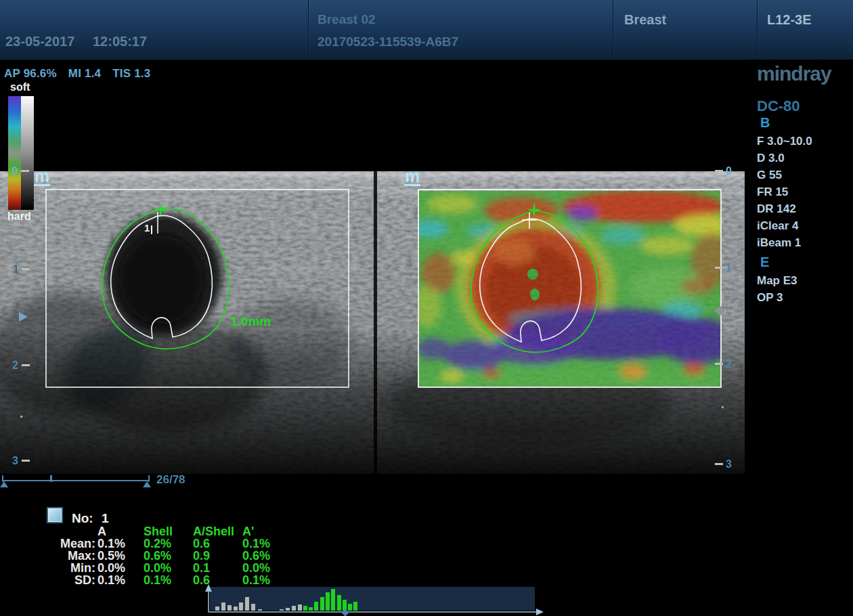  What do you see at coordinates (785, 175) in the screenshot?
I see `param-gain: G 55` at bounding box center [785, 175].